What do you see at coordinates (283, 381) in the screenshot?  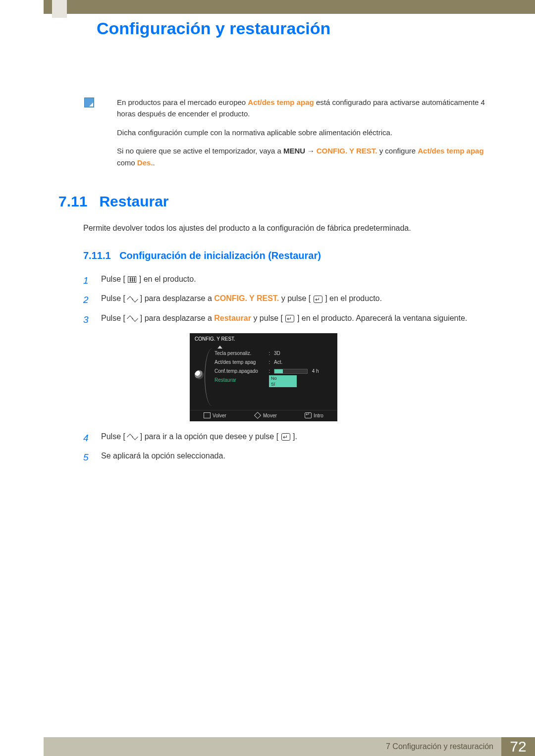 I see `osd-dropdown: No Sí` at bounding box center [283, 381].